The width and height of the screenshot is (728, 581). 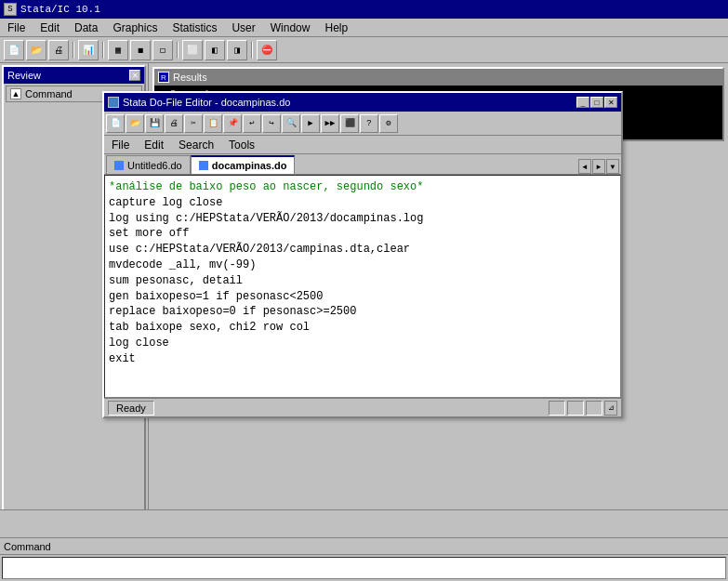 What do you see at coordinates (17, 28) in the screenshot?
I see `menu-file: File` at bounding box center [17, 28].